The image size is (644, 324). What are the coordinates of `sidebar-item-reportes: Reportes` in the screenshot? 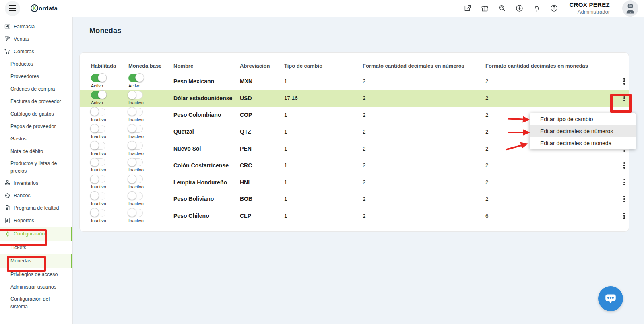 It's located at (36, 221).